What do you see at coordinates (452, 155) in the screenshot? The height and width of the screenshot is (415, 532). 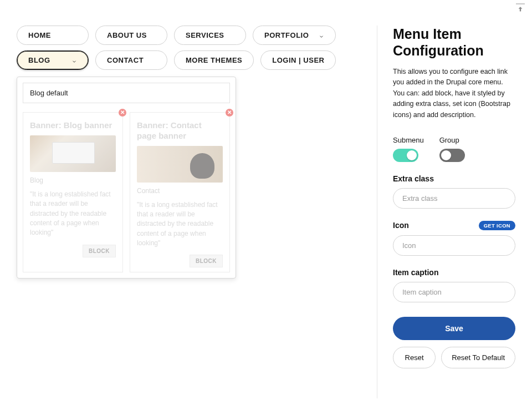 I see `group-toggle` at bounding box center [452, 155].